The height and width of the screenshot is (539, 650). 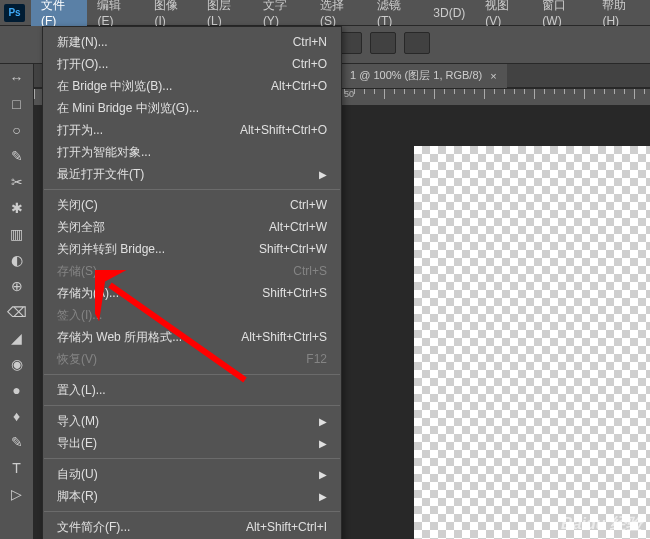 What do you see at coordinates (284, 337) in the screenshot?
I see `menu-item-shortcut: Alt+Shift+Ctrl+S` at bounding box center [284, 337].